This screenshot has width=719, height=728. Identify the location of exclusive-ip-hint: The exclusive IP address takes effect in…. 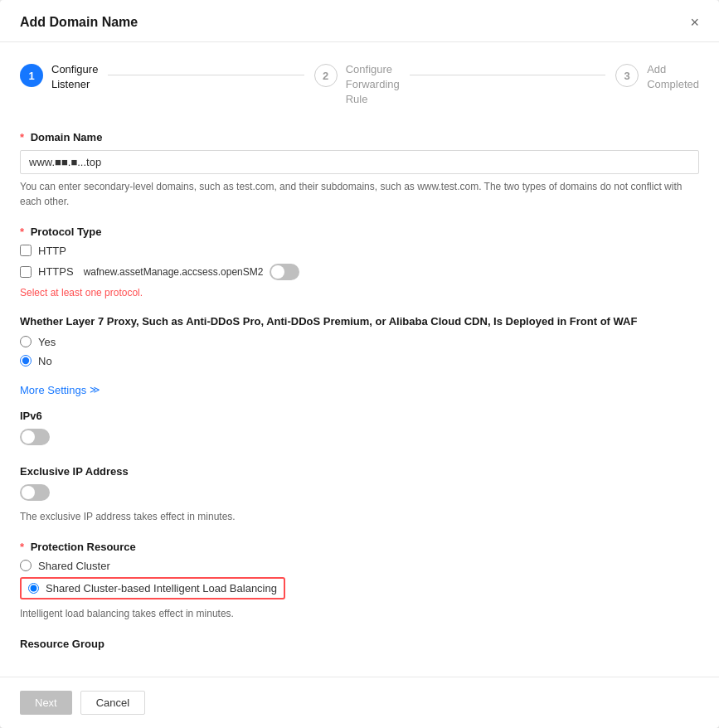
(360, 517).